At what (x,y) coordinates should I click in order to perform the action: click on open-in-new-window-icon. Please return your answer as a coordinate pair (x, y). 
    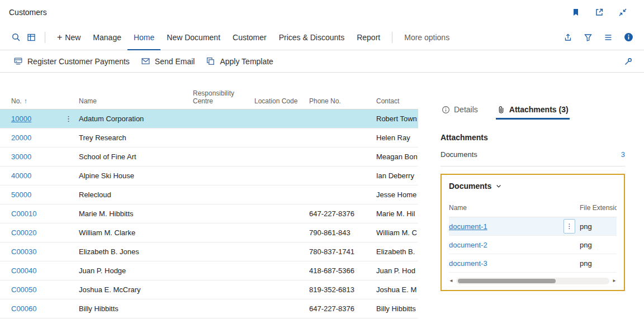
    Looking at the image, I should click on (599, 12).